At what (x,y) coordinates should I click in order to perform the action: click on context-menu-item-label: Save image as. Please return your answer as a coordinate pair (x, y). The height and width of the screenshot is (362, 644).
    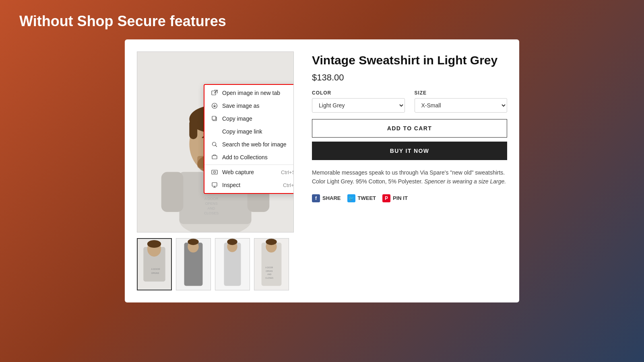
    Looking at the image, I should click on (241, 106).